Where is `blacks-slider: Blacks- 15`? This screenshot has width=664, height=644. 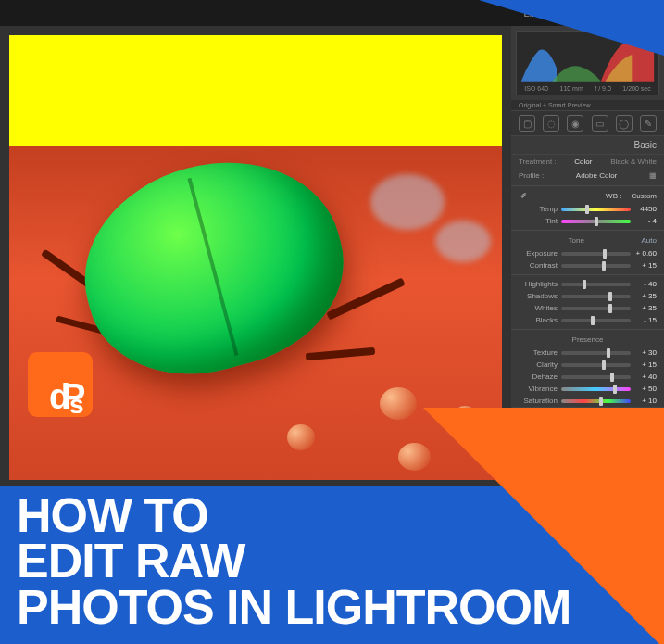
blacks-slider: Blacks- 15 is located at coordinates (587, 321).